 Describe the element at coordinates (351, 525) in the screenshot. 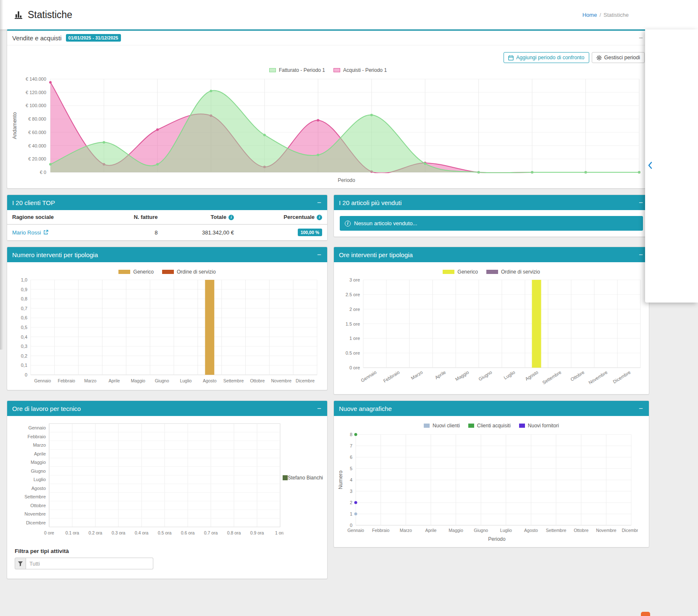

I see `svg-text: 0` at that location.